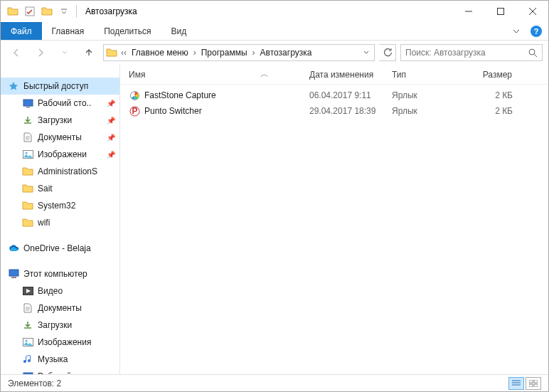  I want to click on sidebar-item: AdministrationS, so click(60, 171).